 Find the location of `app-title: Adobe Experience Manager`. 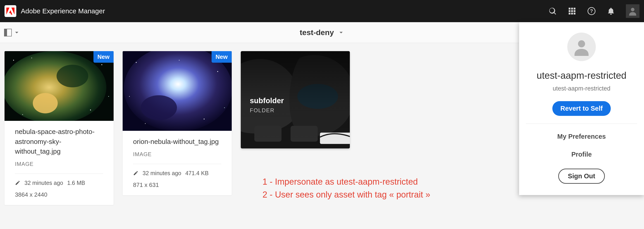

app-title: Adobe Experience Manager is located at coordinates (63, 11).